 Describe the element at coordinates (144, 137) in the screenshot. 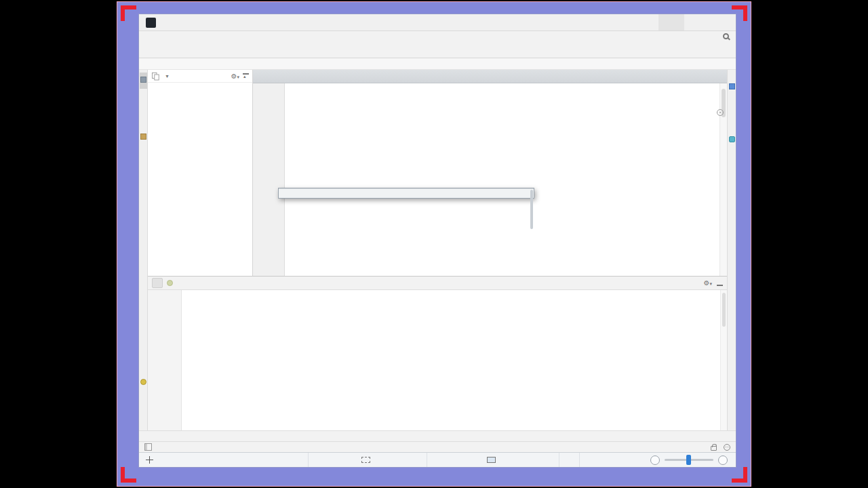

I see `structure-toolwindow-icon` at that location.